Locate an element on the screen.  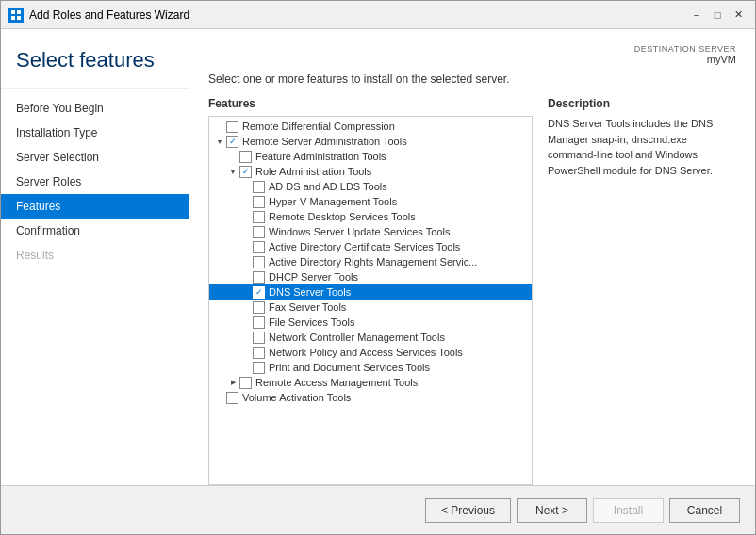
feature-label: Role Administration Tools is located at coordinates (313, 171).